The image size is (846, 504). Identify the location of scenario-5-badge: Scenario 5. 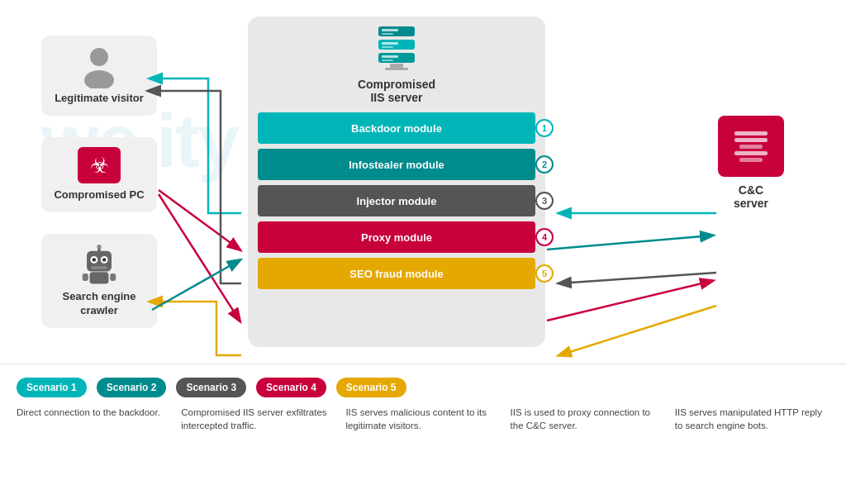
(372, 388).